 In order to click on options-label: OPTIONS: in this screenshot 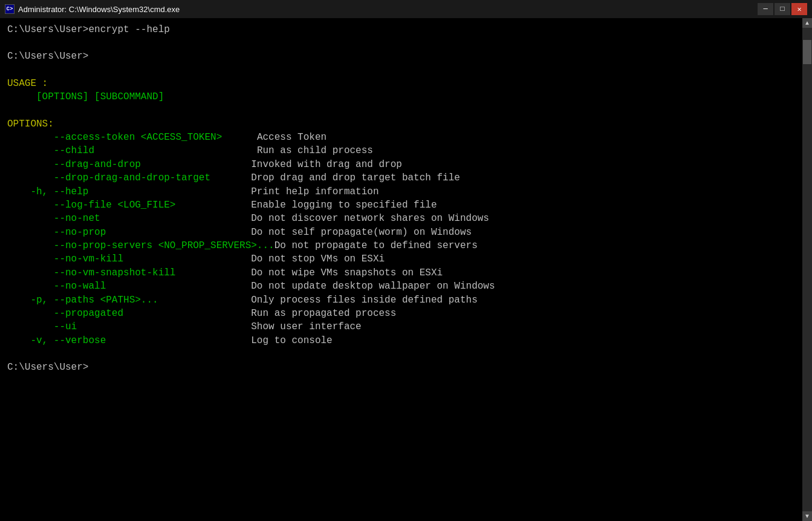, I will do `click(401, 124)`.